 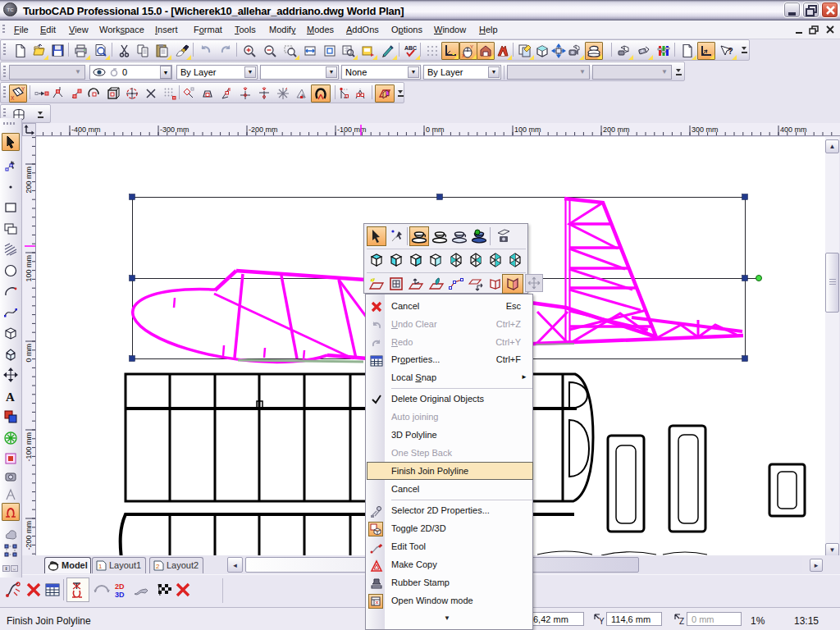 What do you see at coordinates (120, 587) in the screenshot?
I see `svg-text: 2D` at bounding box center [120, 587].